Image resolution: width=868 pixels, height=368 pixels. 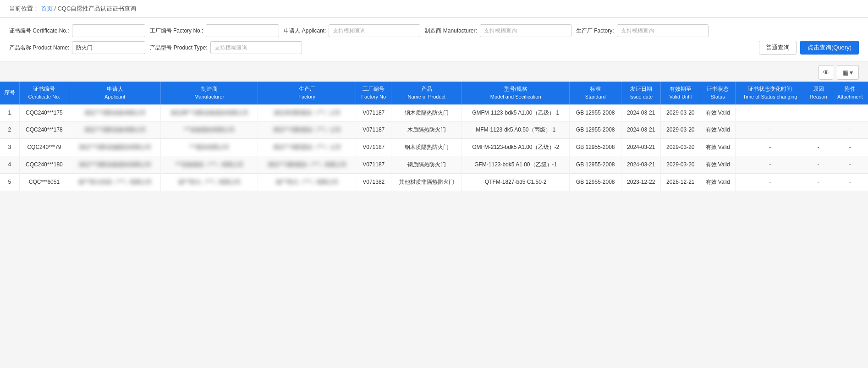 What do you see at coordinates (427, 130) in the screenshot?
I see `cell-product: 木质隔热防火门` at bounding box center [427, 130].